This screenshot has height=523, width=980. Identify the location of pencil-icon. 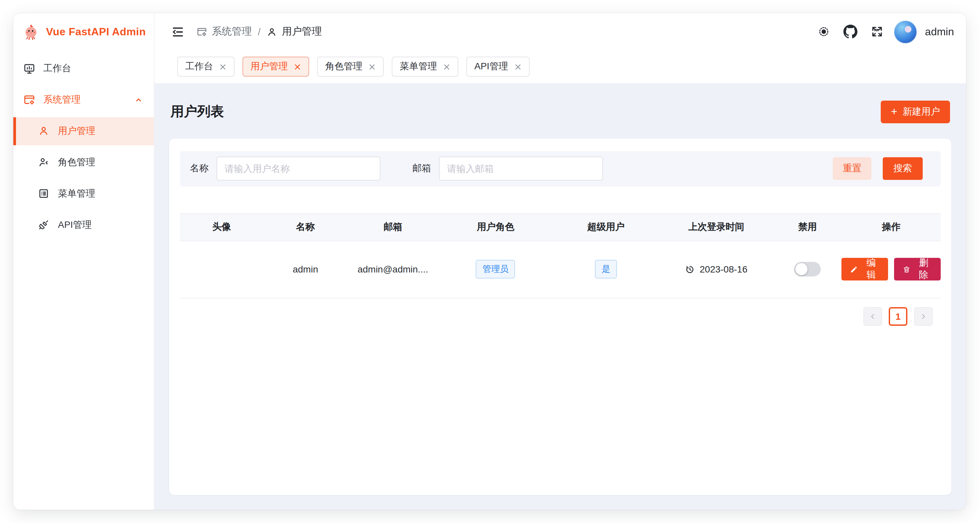
(854, 269).